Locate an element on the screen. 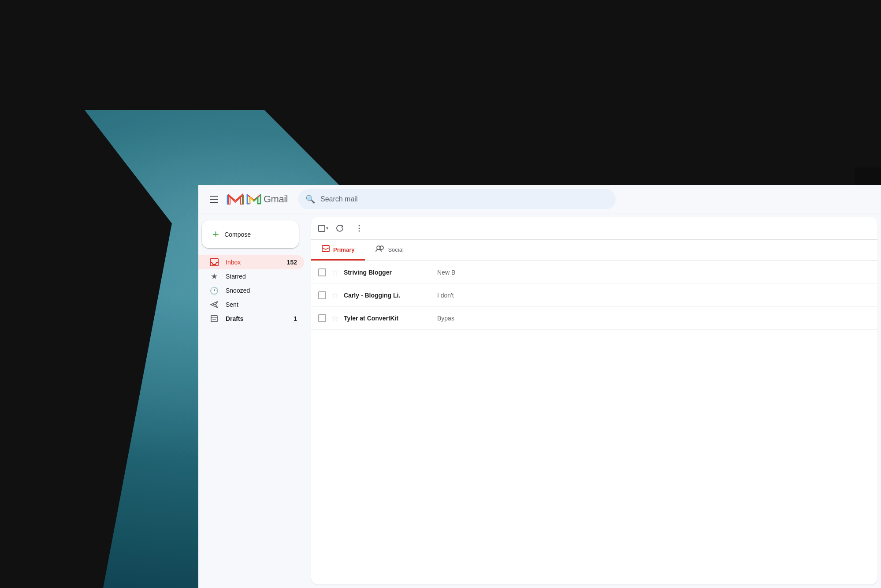  gmail-logo: Gmail is located at coordinates (257, 199).